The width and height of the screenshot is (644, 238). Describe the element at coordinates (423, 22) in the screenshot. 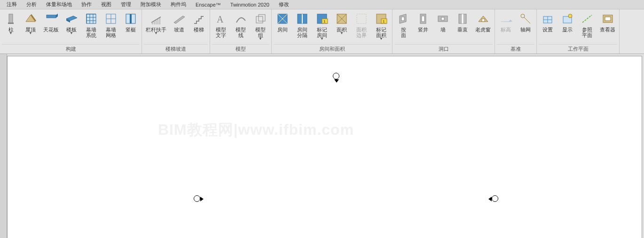

I see `shaft-button: 竖井` at that location.